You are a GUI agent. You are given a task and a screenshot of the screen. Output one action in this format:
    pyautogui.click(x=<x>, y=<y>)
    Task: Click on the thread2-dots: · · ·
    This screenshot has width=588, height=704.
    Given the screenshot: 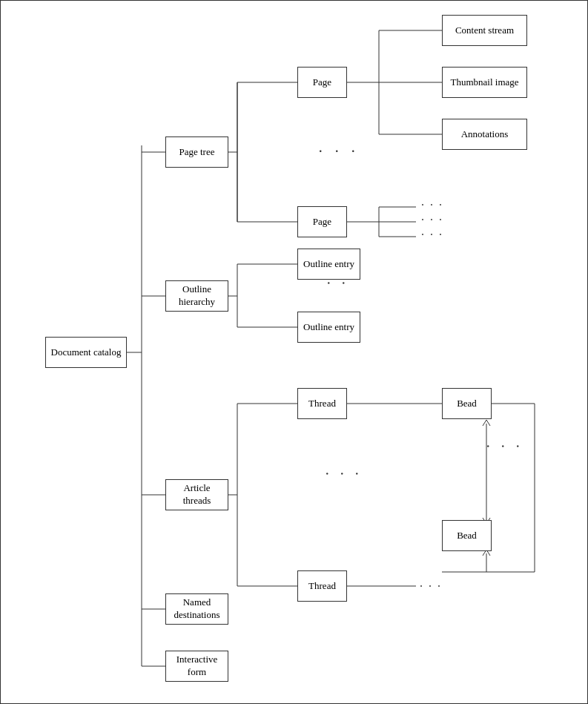 What is the action you would take?
    pyautogui.click(x=431, y=587)
    